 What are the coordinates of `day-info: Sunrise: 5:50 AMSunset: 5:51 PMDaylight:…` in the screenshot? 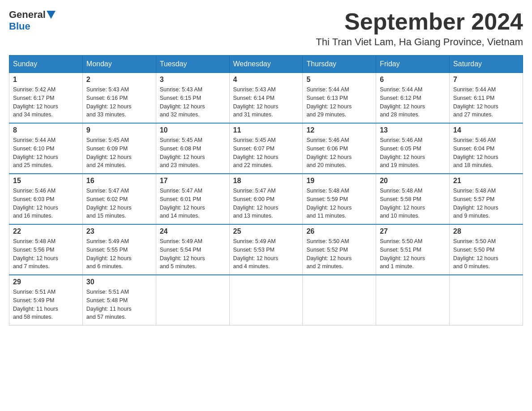 It's located at (413, 254).